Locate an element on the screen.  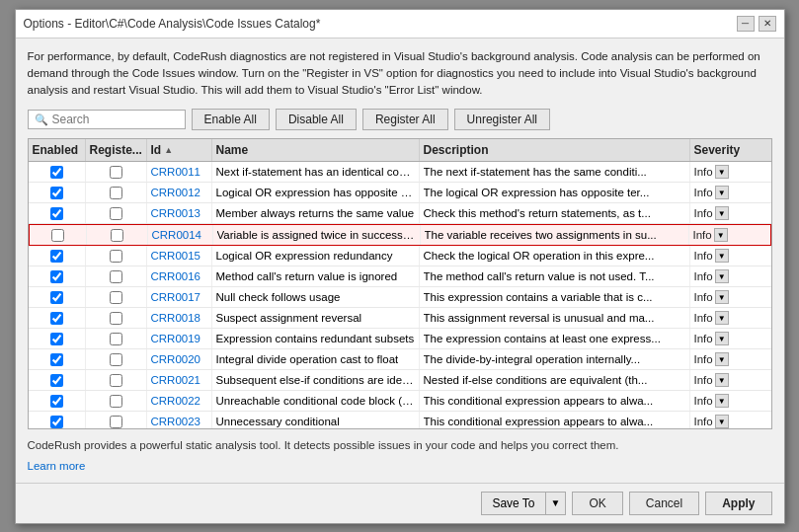
table-row: CRR0013Member always returns the same va… is located at coordinates (400, 213).